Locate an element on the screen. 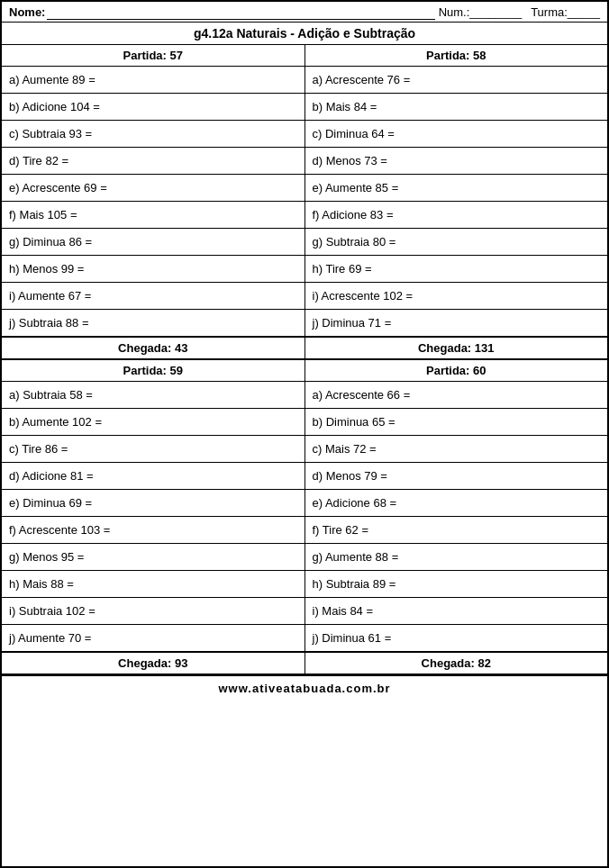 The image size is (609, 868). exercise-row-right-1-3: d) Menos 79 = is located at coordinates (457, 476).